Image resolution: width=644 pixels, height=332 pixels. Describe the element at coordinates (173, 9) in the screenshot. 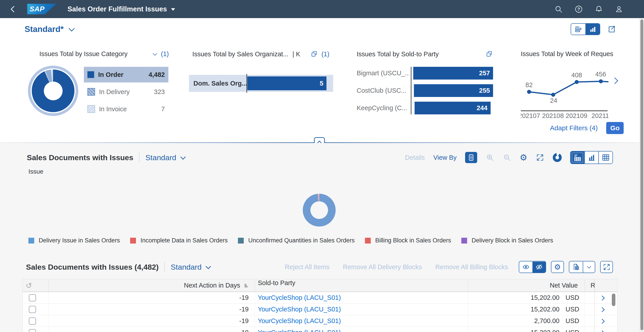

I see `app-title-dropdown-icon` at that location.